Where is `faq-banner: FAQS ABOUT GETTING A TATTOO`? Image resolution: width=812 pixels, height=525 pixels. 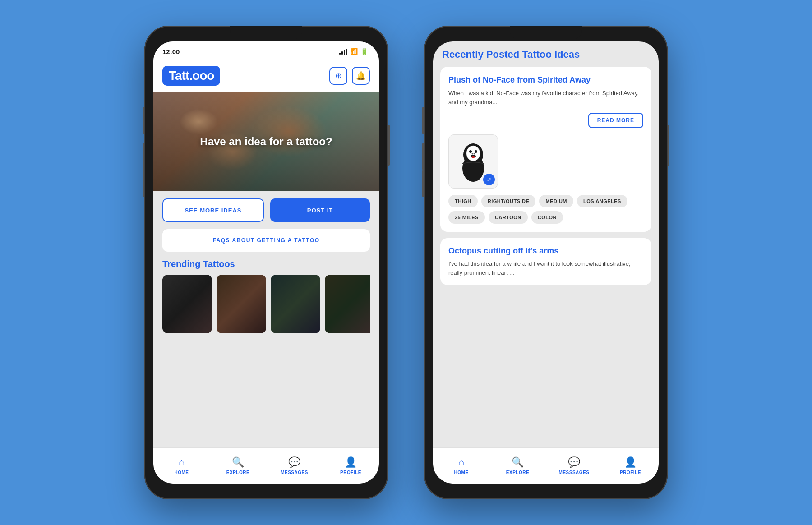 faq-banner: FAQS ABOUT GETTING A TATTOO is located at coordinates (266, 240).